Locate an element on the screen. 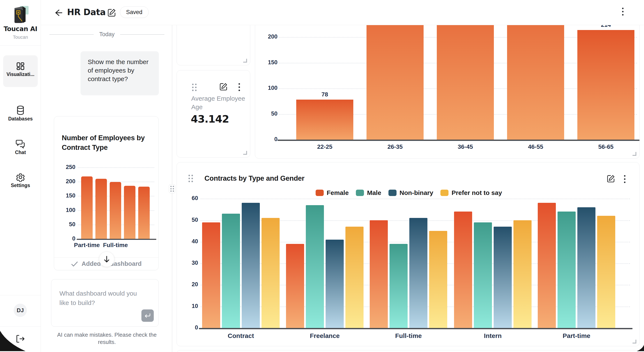 The height and width of the screenshot is (352, 644). y-tick-label: 20 is located at coordinates (190, 284).